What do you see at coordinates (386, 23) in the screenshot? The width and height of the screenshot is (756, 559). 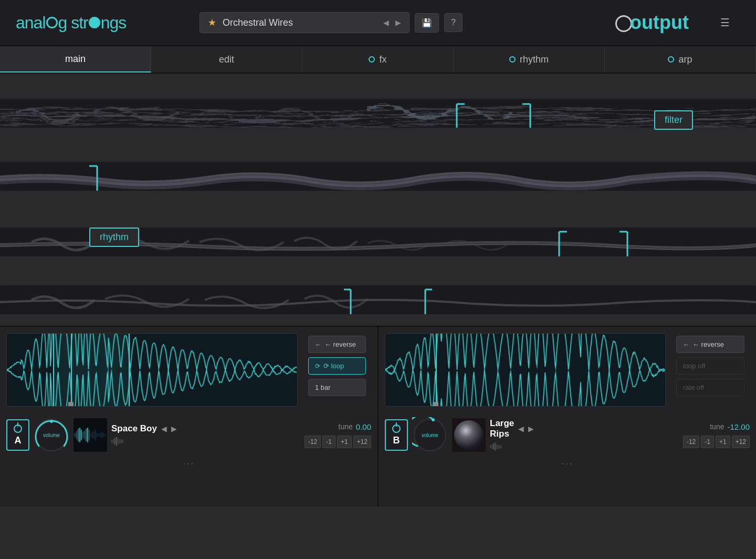 I see `preset-prev-icon: ◀` at bounding box center [386, 23].